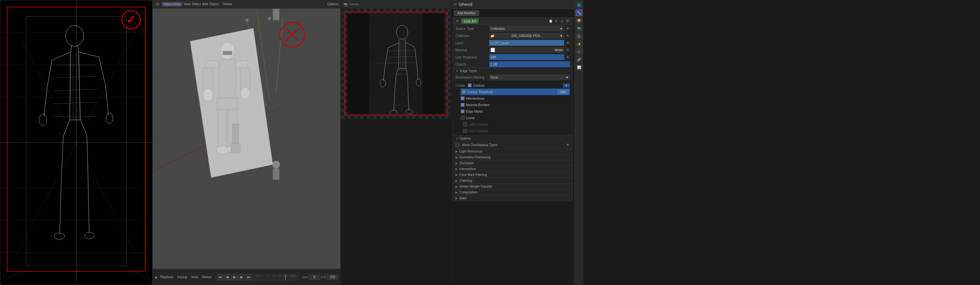 The height and width of the screenshot is (285, 980). I want to click on timeline-scale: -30 220 0 50 100 150 200 250, so click(276, 277).